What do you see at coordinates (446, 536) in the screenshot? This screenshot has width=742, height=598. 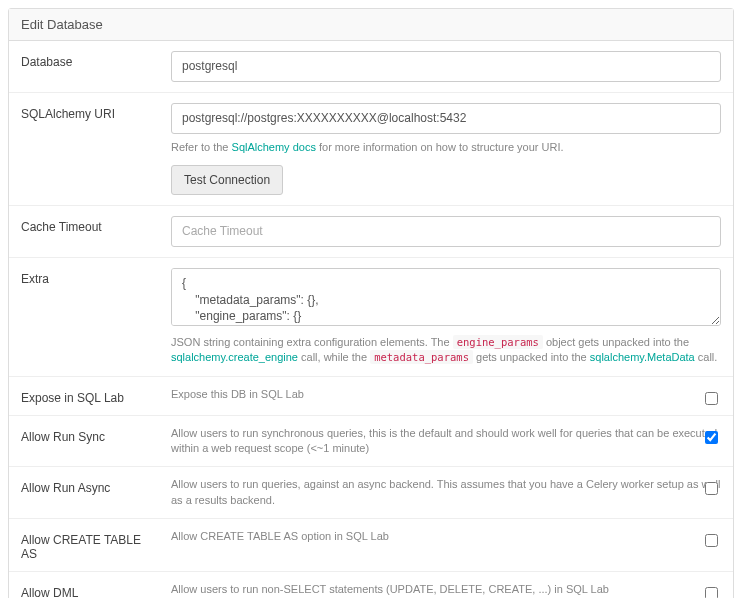 I see `ctas-help: Allow CREATE TABLE AS option in SQL Lab` at bounding box center [446, 536].